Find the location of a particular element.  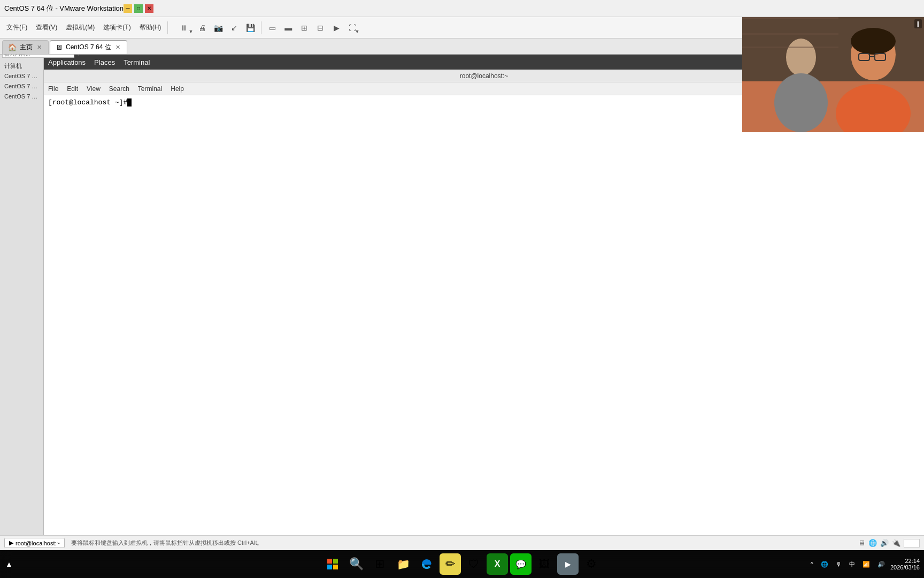

layout-btn2: ▬ is located at coordinates (288, 28).